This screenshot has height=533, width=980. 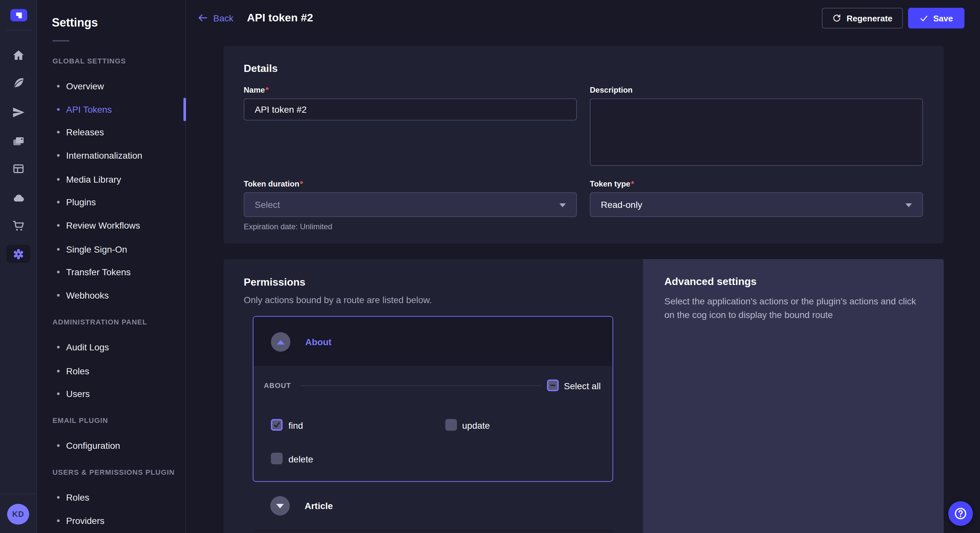 What do you see at coordinates (110, 225) in the screenshot?
I see `sidebar-item-review-workflows: Review Workflows` at bounding box center [110, 225].